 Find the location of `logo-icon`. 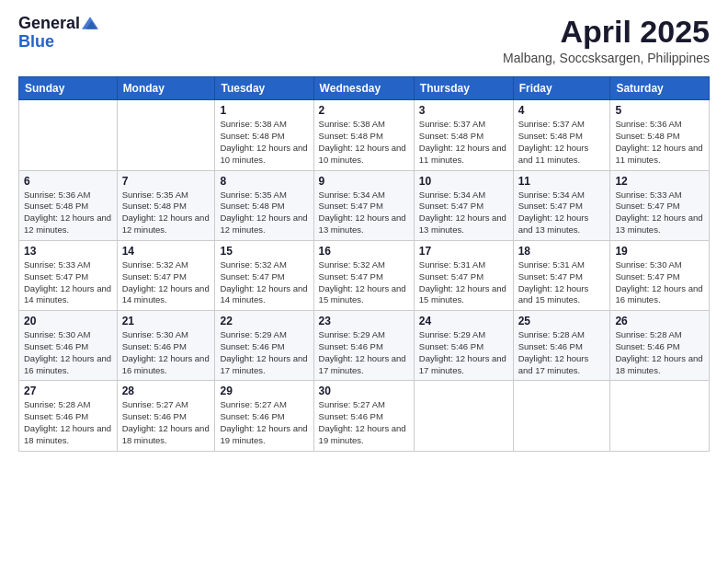

logo-icon is located at coordinates (90, 23).